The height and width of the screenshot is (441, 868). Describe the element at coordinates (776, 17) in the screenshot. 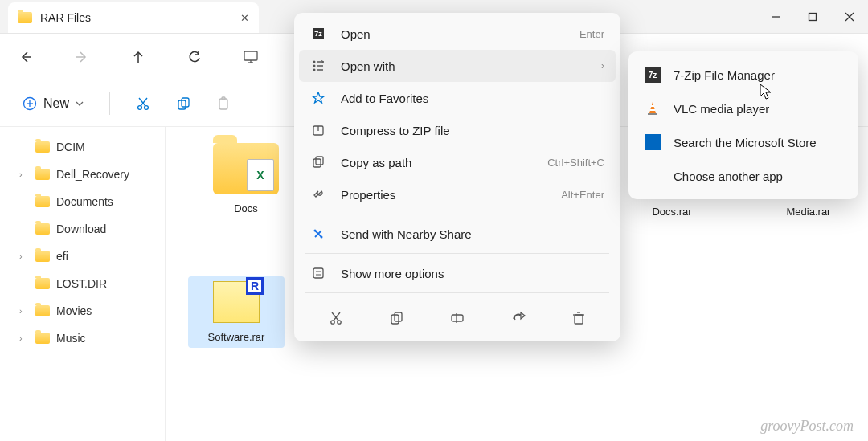

I see `minimize-button` at that location.